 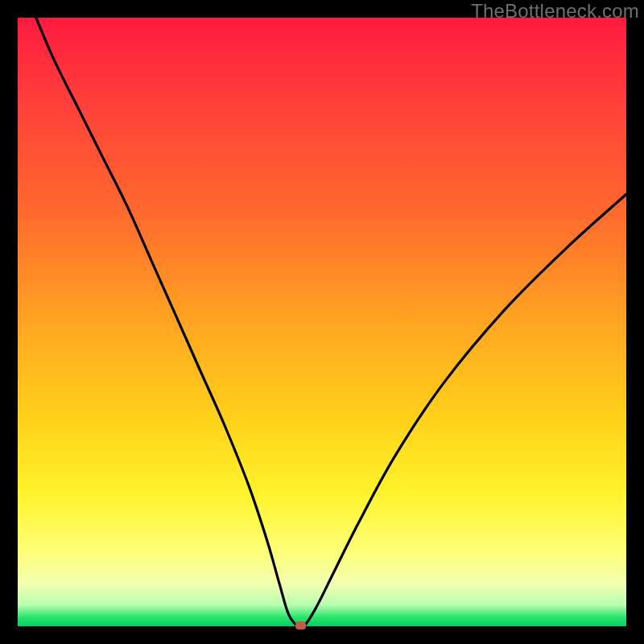 I want to click on optimal-marker, so click(x=301, y=625).